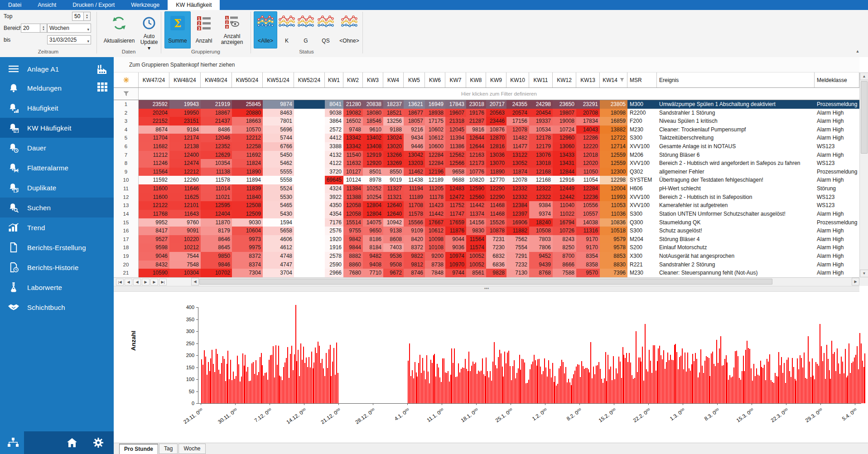 The image size is (868, 454). Describe the element at coordinates (613, 80) in the screenshot. I see `column-header-kw14: KW14` at that location.